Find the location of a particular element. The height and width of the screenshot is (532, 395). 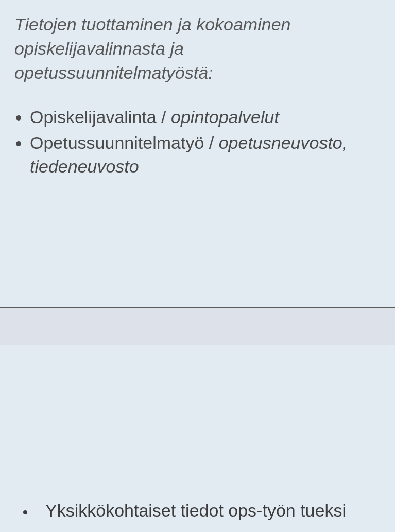

list-item: Yksikkökohtaiset tiedot ops-työn tueksi is located at coordinates (191, 511).